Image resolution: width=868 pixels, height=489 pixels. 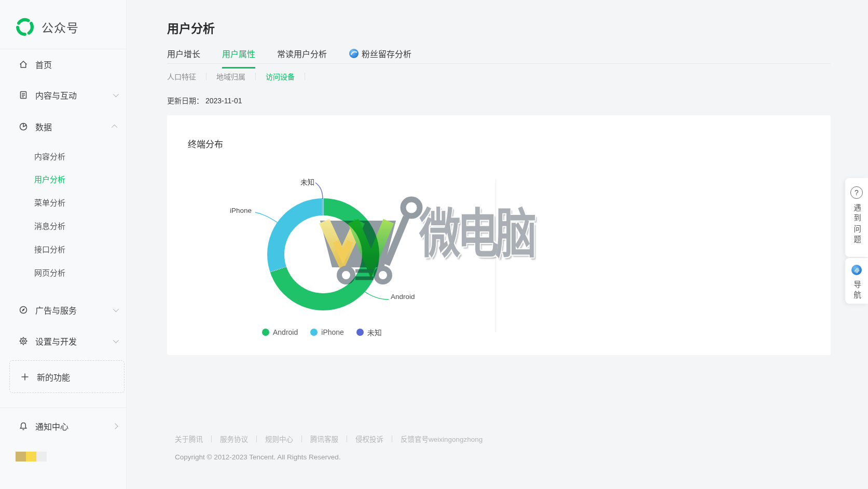 I want to click on question-icon: ?, so click(x=857, y=193).